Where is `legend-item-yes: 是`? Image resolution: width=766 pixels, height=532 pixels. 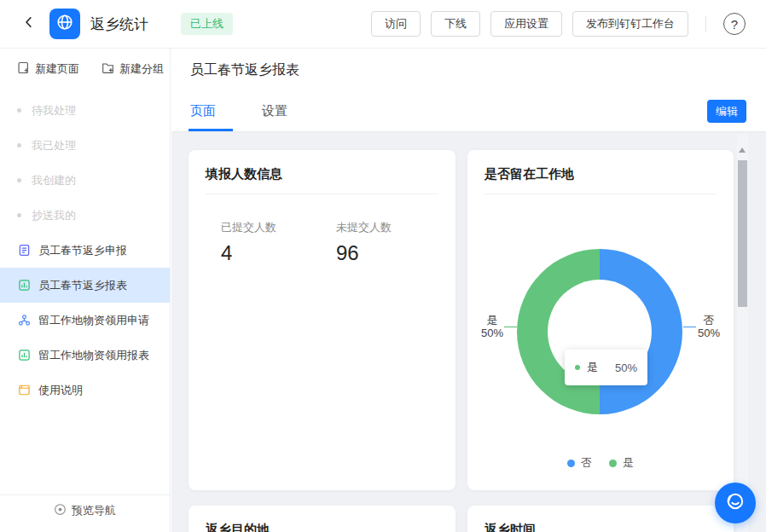
legend-item-yes: 是 is located at coordinates (621, 463).